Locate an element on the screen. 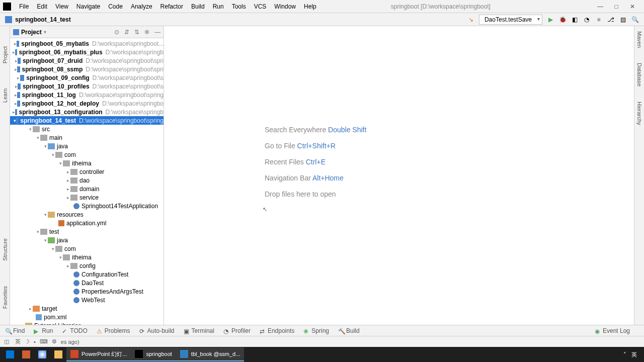 The height and width of the screenshot is (362, 644). bottom-todo: ✓TODO is located at coordinates (74, 331).